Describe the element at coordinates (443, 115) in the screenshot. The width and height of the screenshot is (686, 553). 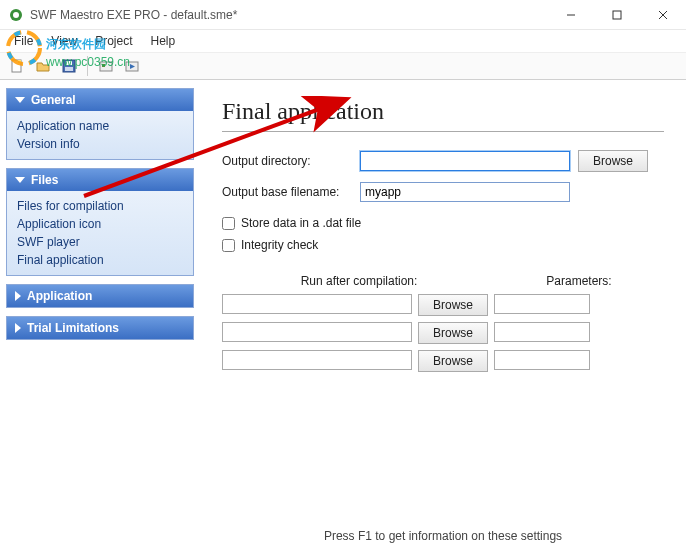
I see `page-title: Final application` at that location.